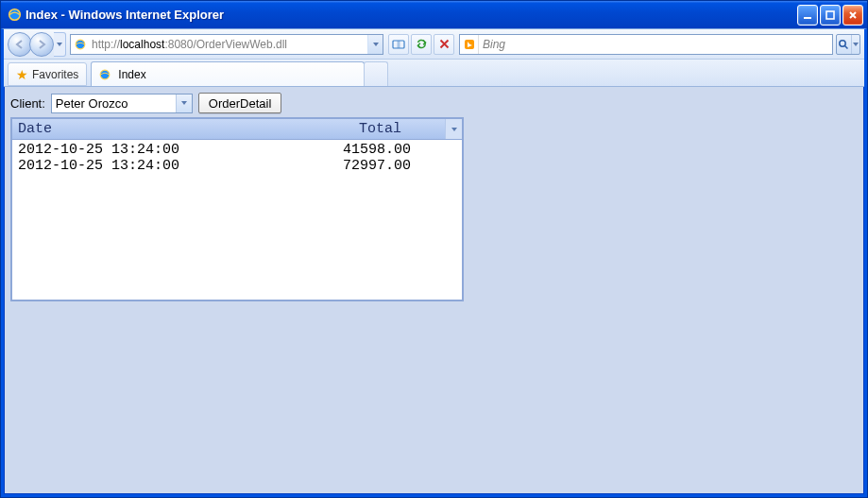  Describe the element at coordinates (228, 74) in the screenshot. I see `tab-index: Index` at that location.